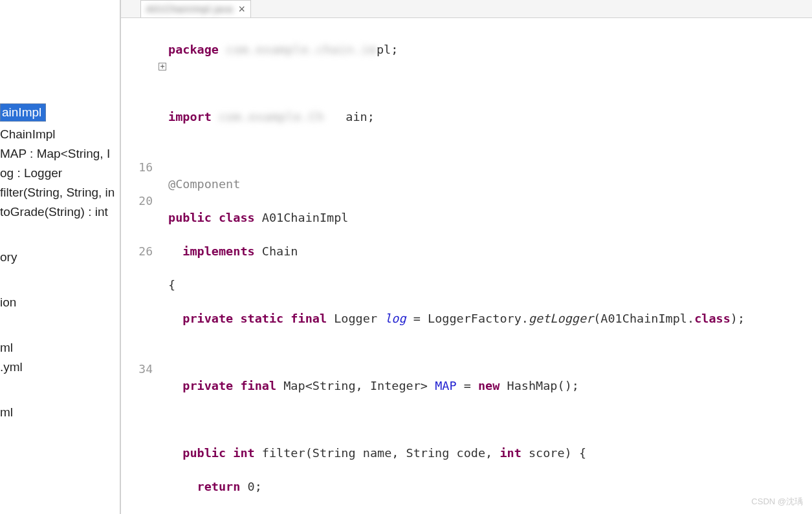 The height and width of the screenshot is (514, 812). I want to click on expand-icon: +, so click(162, 67).